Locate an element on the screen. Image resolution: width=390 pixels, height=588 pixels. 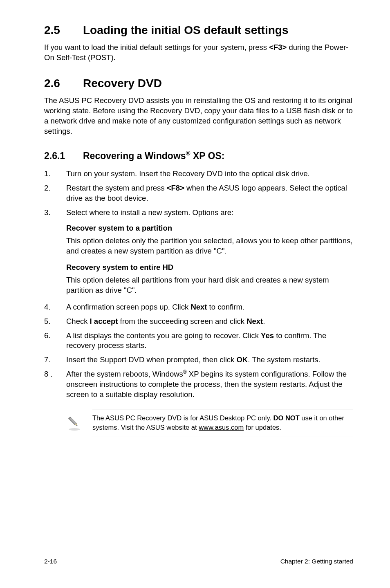
chapter-label: Chapter 2: Getting started is located at coordinates (317, 561).